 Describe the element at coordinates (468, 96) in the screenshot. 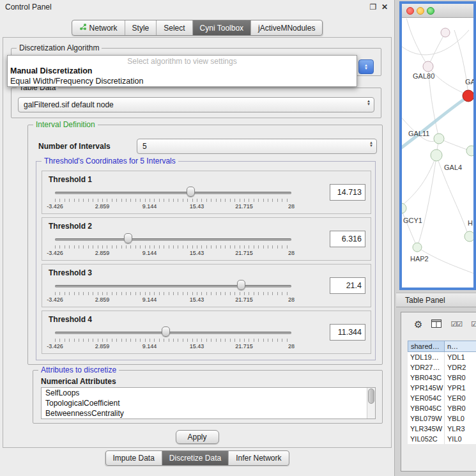

I see `selected-network-node` at that location.